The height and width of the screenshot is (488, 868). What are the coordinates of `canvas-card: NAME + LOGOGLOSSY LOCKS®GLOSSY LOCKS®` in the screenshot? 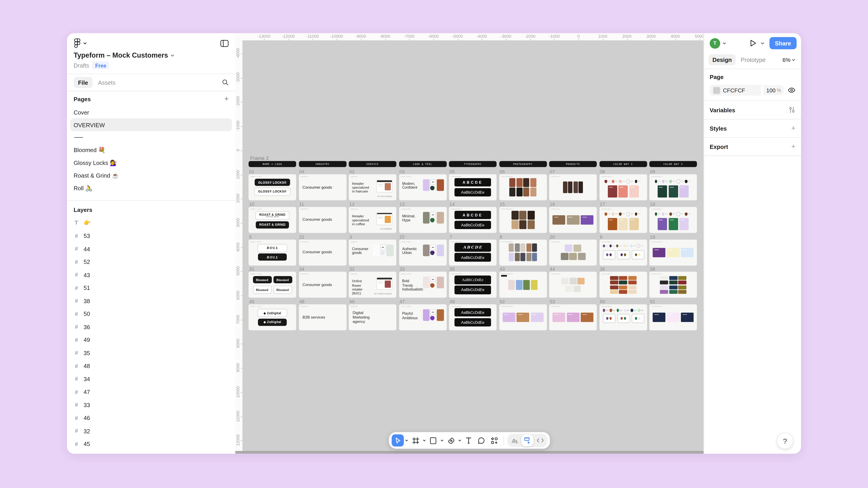 It's located at (272, 187).